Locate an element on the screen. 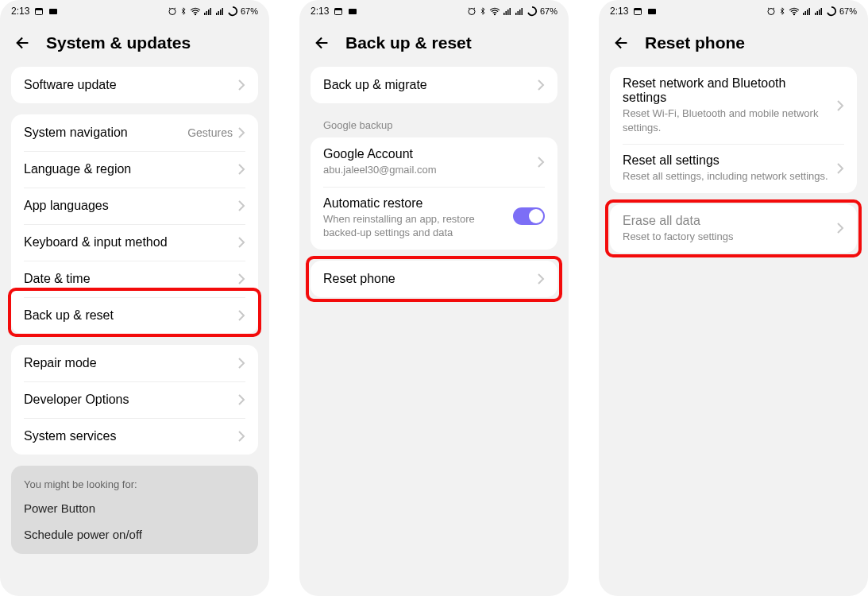 The width and height of the screenshot is (868, 596). row-automatic-restore: Automatic restore When reinstalling an a… is located at coordinates (434, 218).